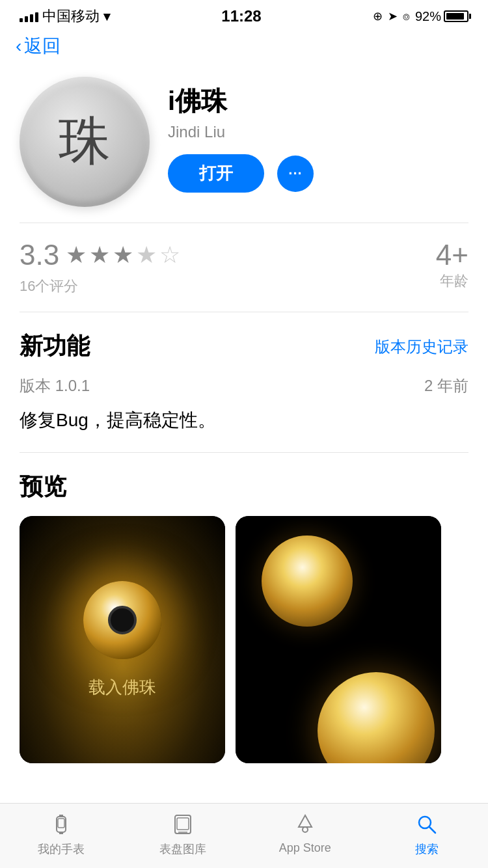  What do you see at coordinates (422, 347) in the screenshot?
I see `version-history-link: 版本历史记录` at bounding box center [422, 347].